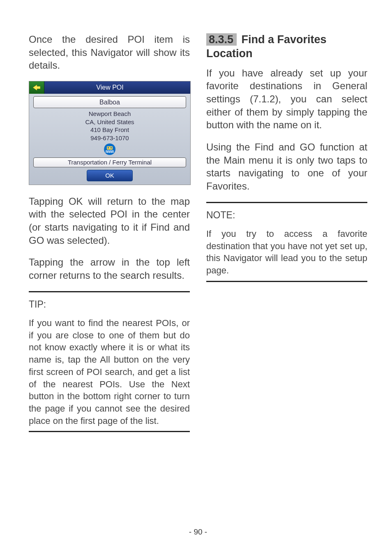 This screenshot has height=553, width=392. What do you see at coordinates (118, 87) in the screenshot?
I see `view-poi-title: View POI` at bounding box center [118, 87].